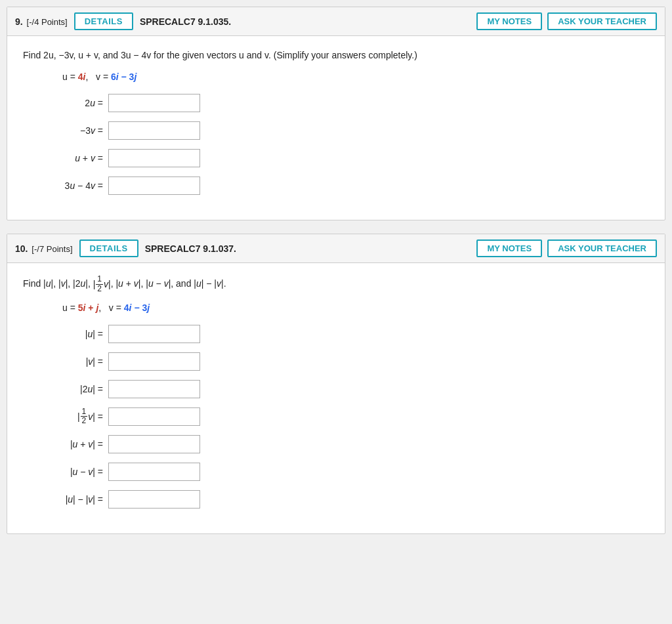 This screenshot has width=672, height=624. I want to click on my-notes-button-10: MY NOTES, so click(509, 248).